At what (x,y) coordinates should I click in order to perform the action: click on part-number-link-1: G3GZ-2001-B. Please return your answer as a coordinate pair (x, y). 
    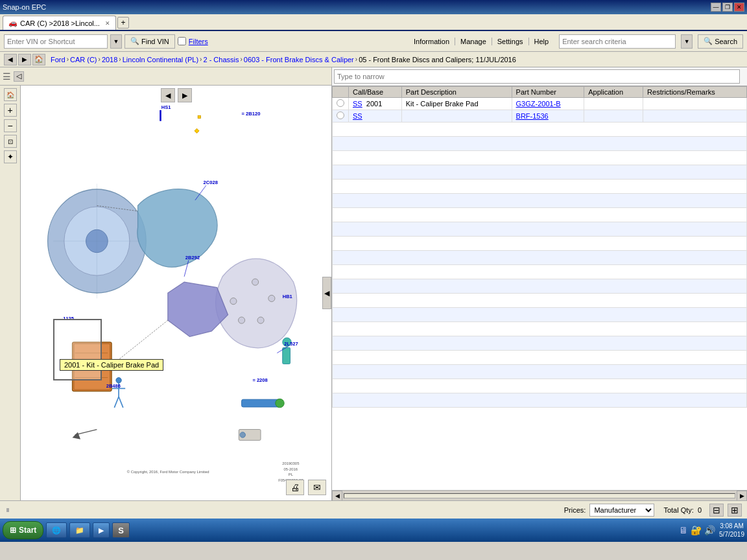
    Looking at the image, I should click on (538, 104).